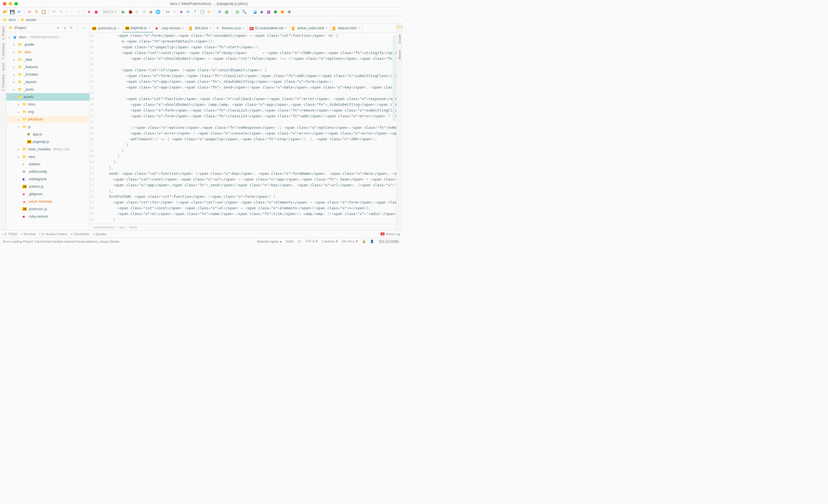 The image size is (828, 504). What do you see at coordinates (3, 33) in the screenshot?
I see `tool-project: 1: Project` at bounding box center [3, 33].